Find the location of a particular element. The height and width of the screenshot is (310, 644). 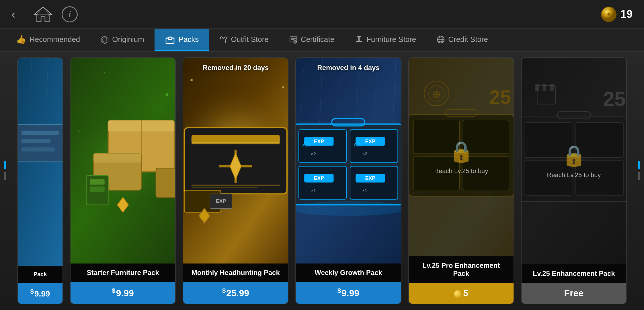

right-scroll-indicator is located at coordinates (639, 170).